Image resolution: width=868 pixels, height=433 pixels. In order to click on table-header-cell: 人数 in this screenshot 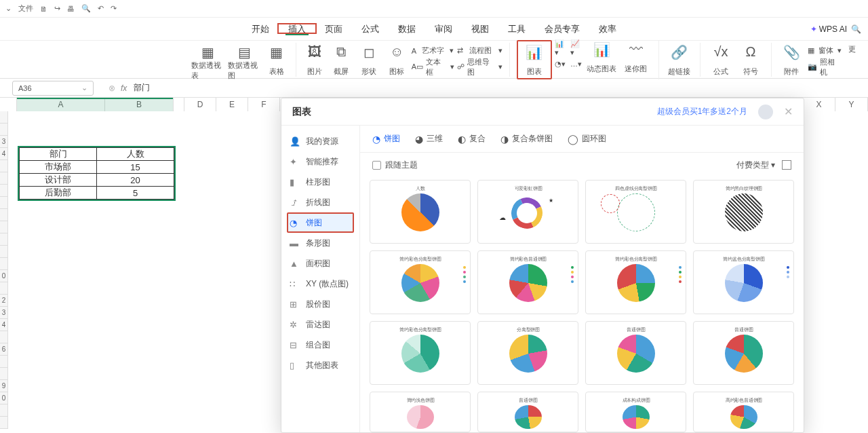, I will do `click(136, 155)`.